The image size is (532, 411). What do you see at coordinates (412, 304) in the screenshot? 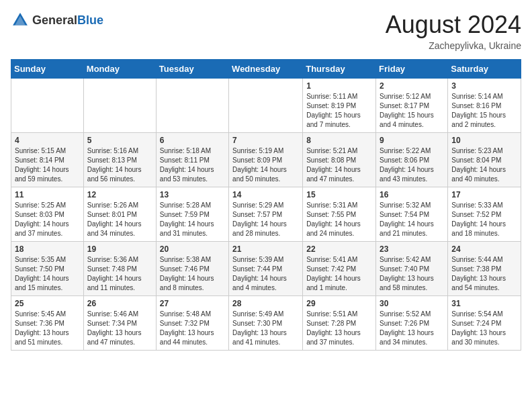
I see `day-number: 30` at bounding box center [412, 304].